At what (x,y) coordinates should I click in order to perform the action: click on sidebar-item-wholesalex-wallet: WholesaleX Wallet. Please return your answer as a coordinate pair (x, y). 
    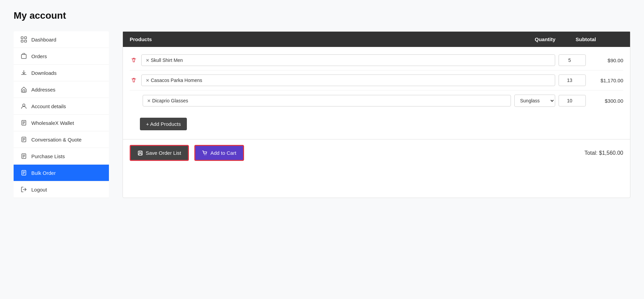
    Looking at the image, I should click on (61, 123).